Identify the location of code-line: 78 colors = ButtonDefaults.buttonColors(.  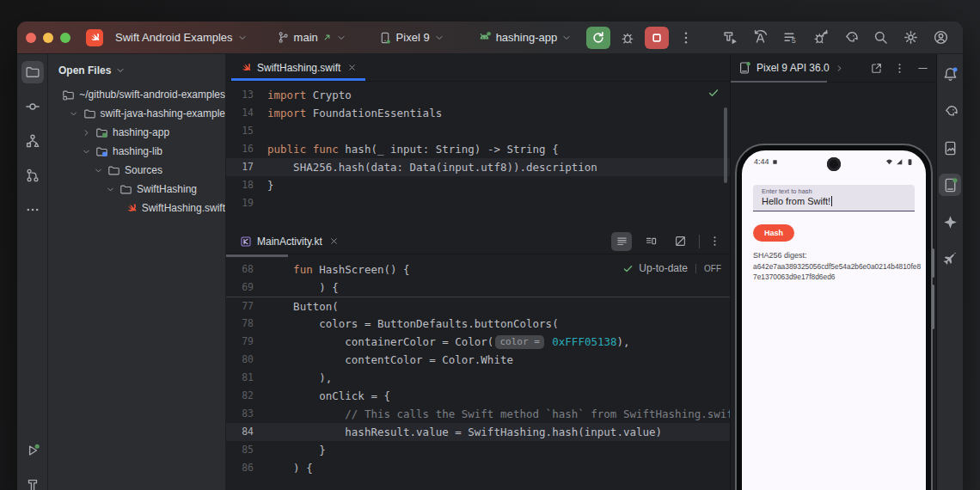
(478, 323).